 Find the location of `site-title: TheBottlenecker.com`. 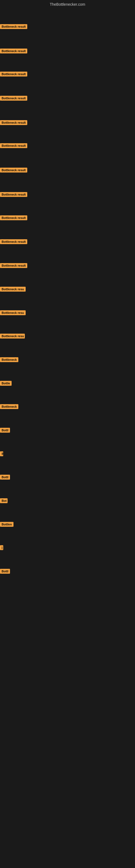

site-title: TheBottlenecker.com is located at coordinates (68, 4).